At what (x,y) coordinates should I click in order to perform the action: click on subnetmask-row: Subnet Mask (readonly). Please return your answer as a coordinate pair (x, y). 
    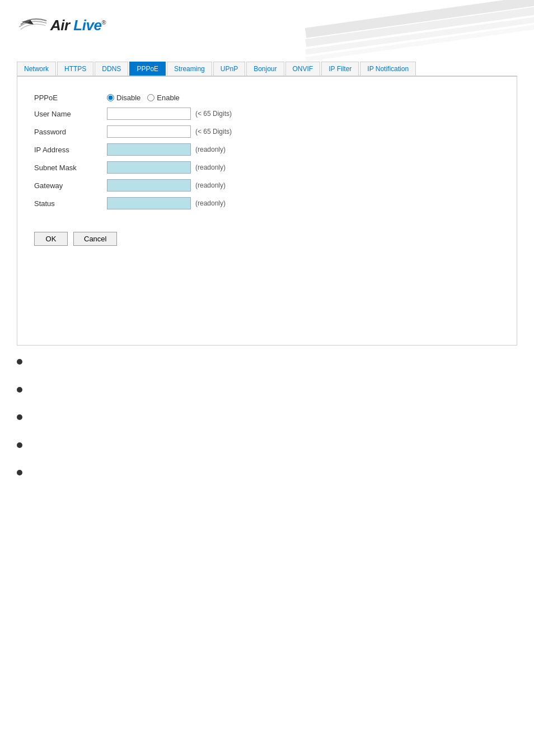
    Looking at the image, I should click on (267, 167).